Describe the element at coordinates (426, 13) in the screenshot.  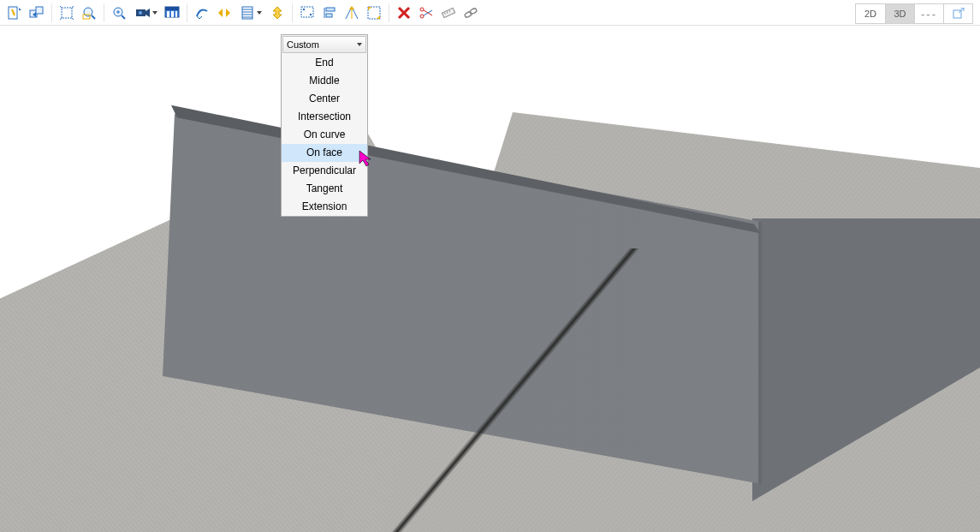
I see `scissors-tool` at that location.